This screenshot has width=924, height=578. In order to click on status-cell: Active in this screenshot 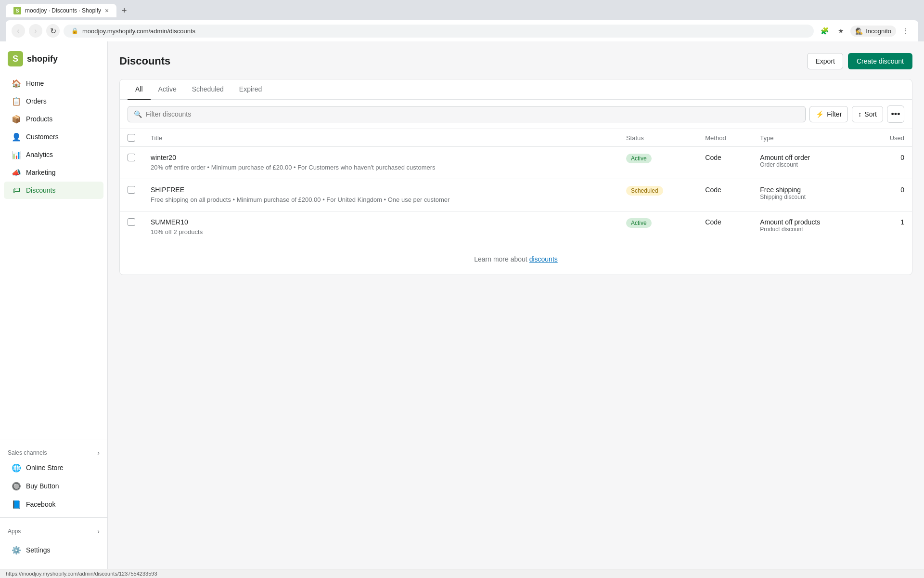, I will do `click(658, 163)`.